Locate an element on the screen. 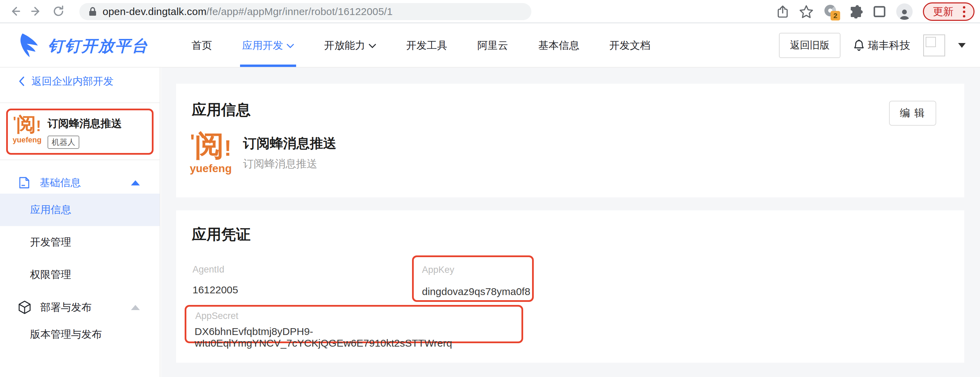  nav-item-label: 应用开发 is located at coordinates (262, 46).